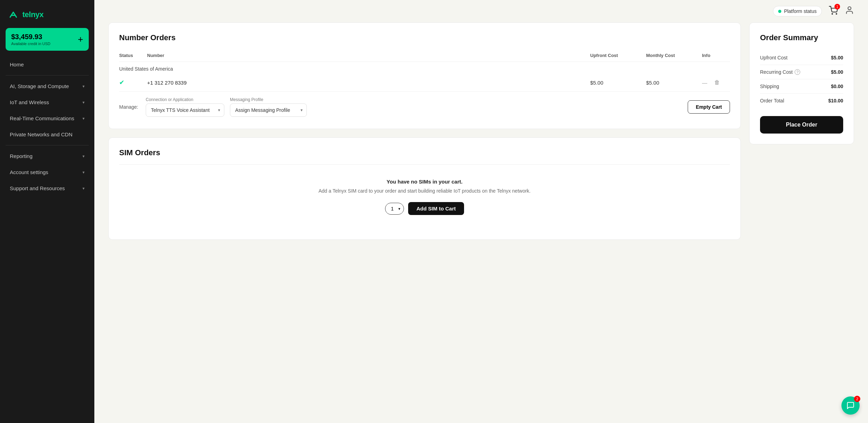 The width and height of the screenshot is (868, 423). Describe the element at coordinates (185, 107) in the screenshot. I see `connection-section: Connection or Application Telnyx TTS Voi…` at that location.